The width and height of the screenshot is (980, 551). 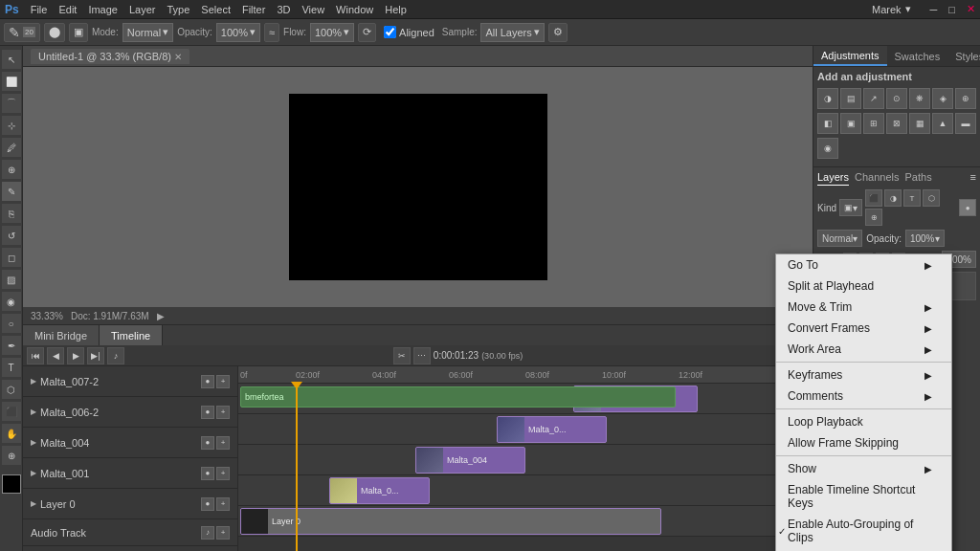 What do you see at coordinates (354, 10) in the screenshot?
I see `menu-window: Window` at bounding box center [354, 10].